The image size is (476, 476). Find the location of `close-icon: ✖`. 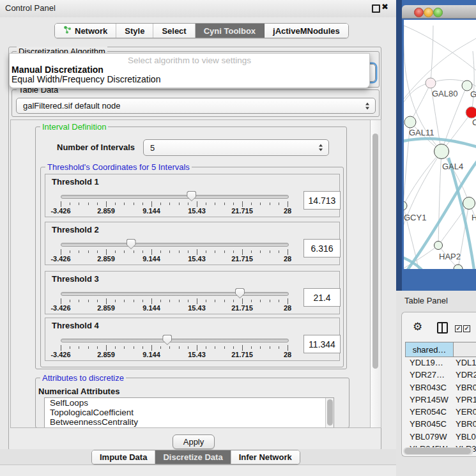

close-icon: ✖ is located at coordinates (385, 6).